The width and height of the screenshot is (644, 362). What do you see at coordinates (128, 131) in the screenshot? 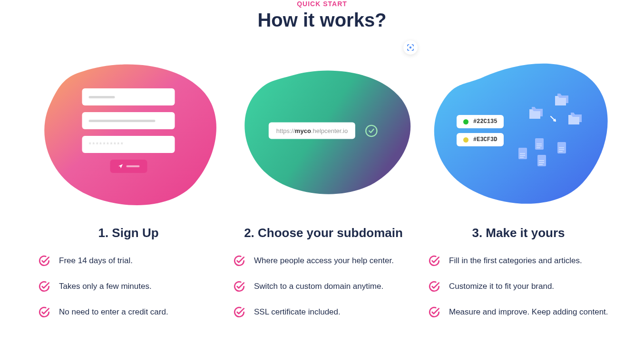
I see `signup-illustration: **********` at bounding box center [128, 131].